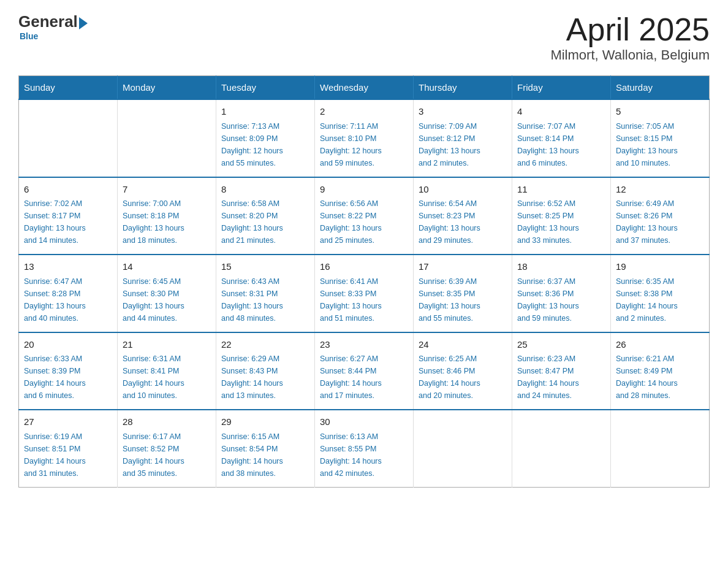  What do you see at coordinates (561, 300) in the screenshot?
I see `day-info: Sunrise: 6:37 AMSunset: 8:36 PMDaylight:…` at bounding box center [561, 300].